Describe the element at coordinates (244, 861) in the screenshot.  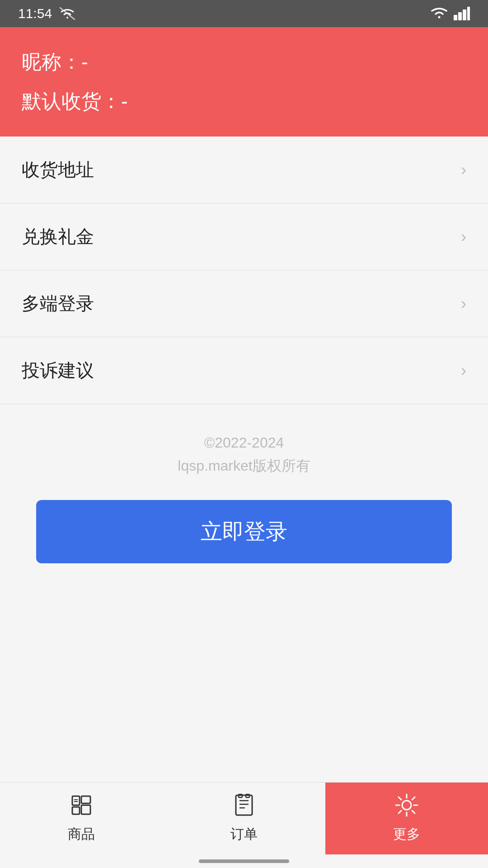
I see `home-indicator` at that location.